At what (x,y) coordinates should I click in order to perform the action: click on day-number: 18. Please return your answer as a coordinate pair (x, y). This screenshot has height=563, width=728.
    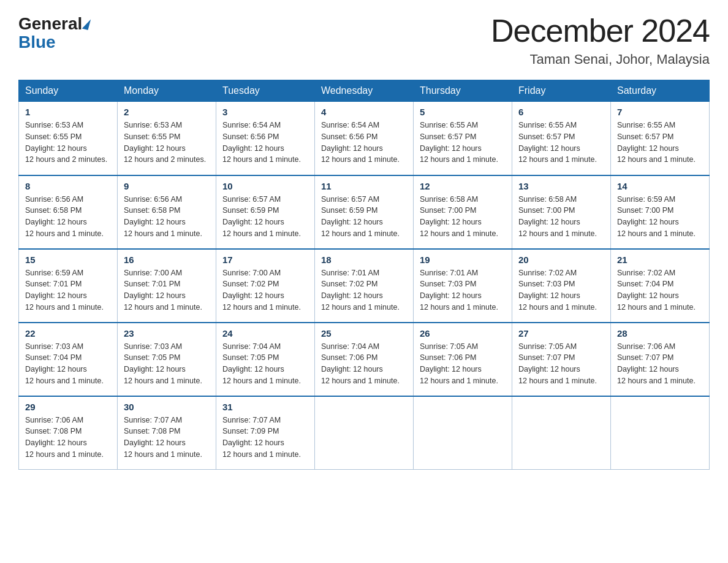
    Looking at the image, I should click on (364, 260).